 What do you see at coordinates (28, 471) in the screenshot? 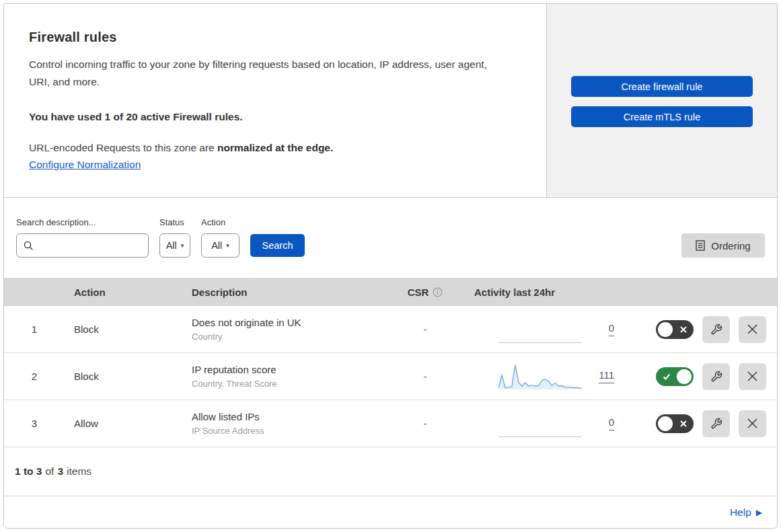
I see `pagination-range: 1 to 3` at bounding box center [28, 471].